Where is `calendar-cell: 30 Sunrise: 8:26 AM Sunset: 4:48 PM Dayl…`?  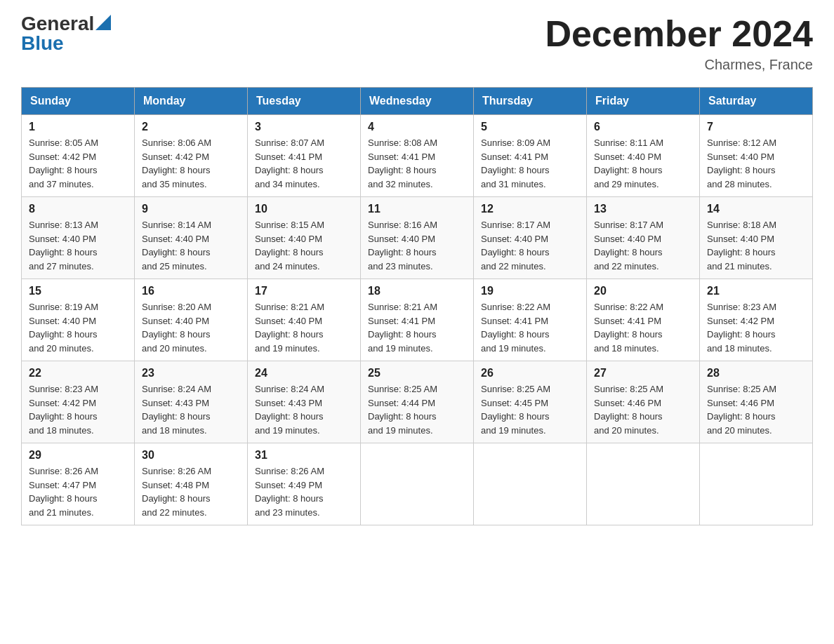 calendar-cell: 30 Sunrise: 8:26 AM Sunset: 4:48 PM Dayl… is located at coordinates (191, 484).